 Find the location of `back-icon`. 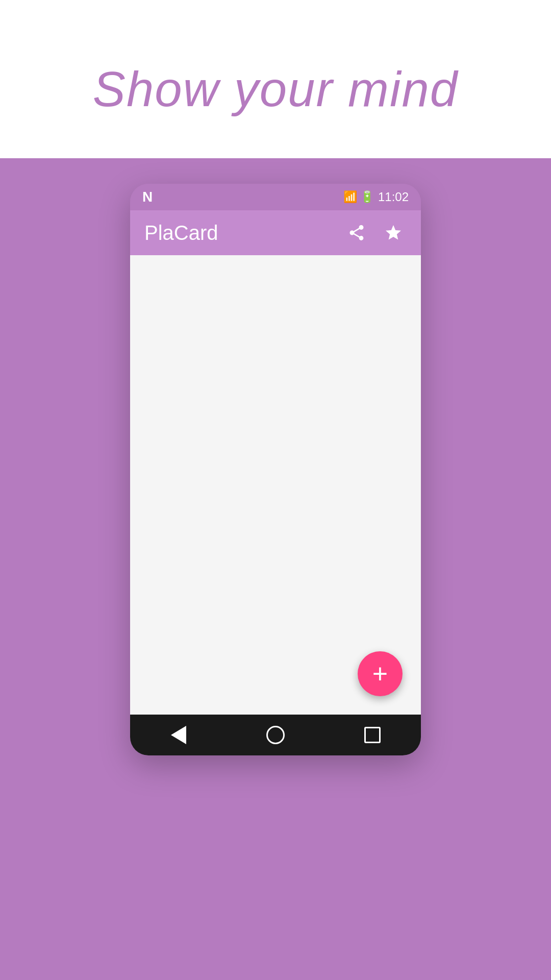

back-icon is located at coordinates (179, 735).